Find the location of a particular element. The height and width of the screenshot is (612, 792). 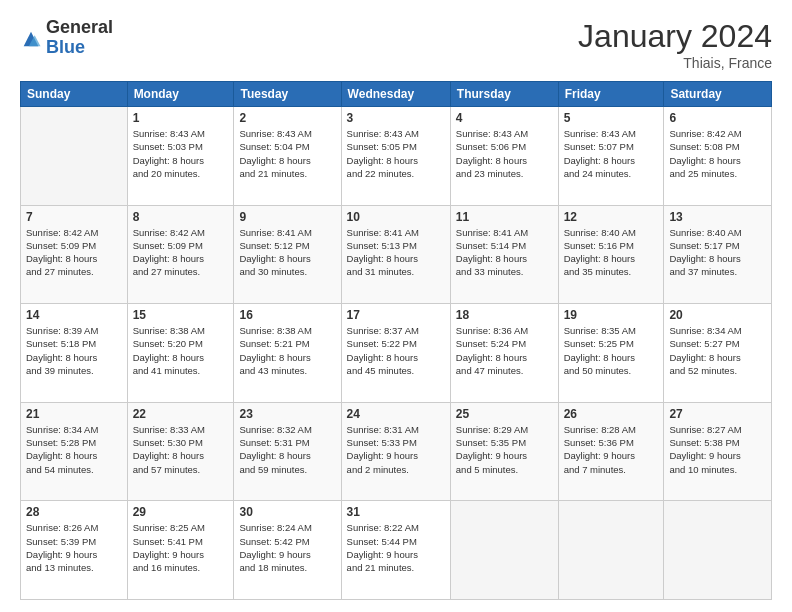

day-number: 15 is located at coordinates (181, 315).